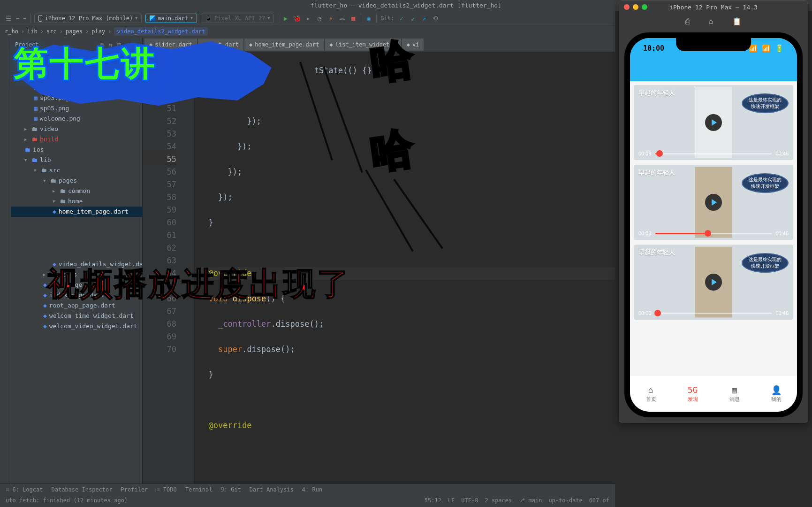 The height and width of the screenshot is (507, 812). Describe the element at coordinates (713, 282) in the screenshot. I see `video-card: 早起的年轻人 这是最终实现的快速开发框架 00:00 00:46` at that location.